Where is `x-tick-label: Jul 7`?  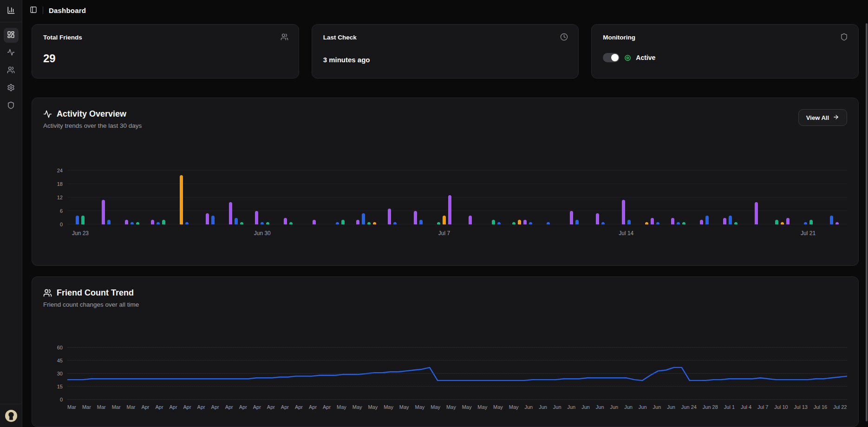
x-tick-label: Jul 7 is located at coordinates (763, 407).